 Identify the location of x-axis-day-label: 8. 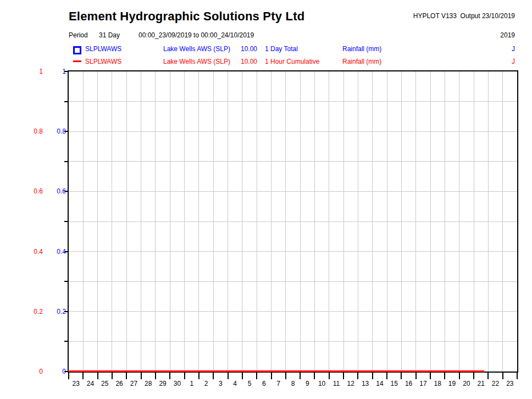
(293, 384).